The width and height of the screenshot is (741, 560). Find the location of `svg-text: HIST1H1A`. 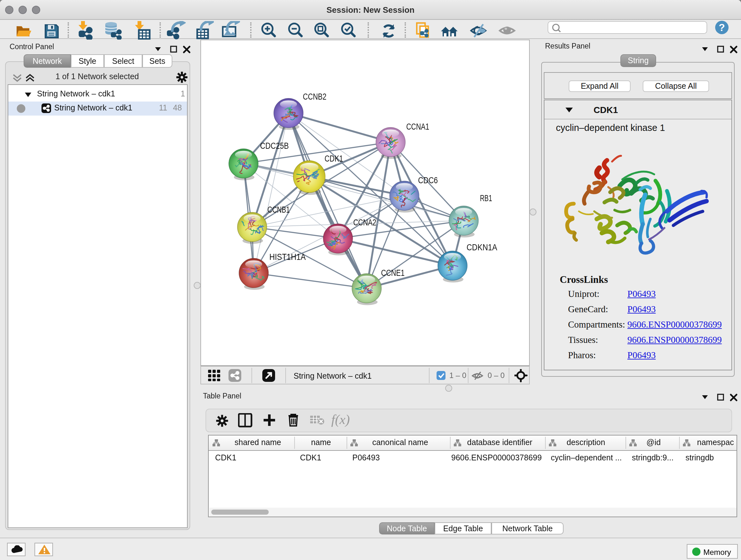

svg-text: HIST1H1A is located at coordinates (287, 257).